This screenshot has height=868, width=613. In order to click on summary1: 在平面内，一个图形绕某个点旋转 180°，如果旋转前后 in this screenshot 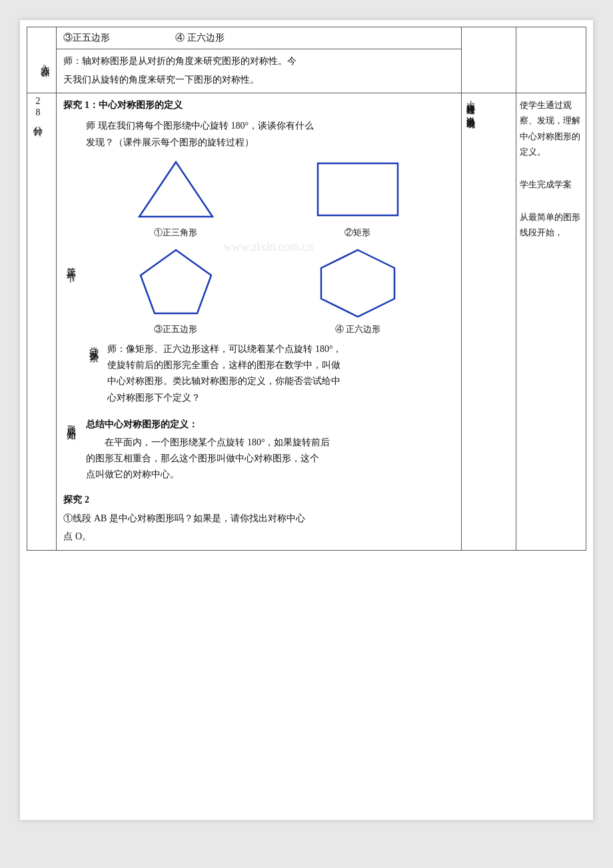, I will do `click(268, 443)`.